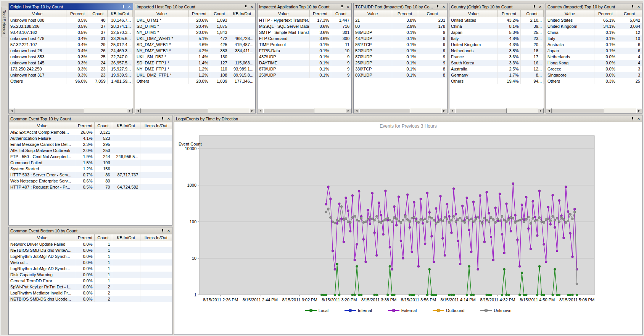 The width and height of the screenshot is (644, 336). I want to click on legend-item-outbound: Outbound, so click(449, 310).